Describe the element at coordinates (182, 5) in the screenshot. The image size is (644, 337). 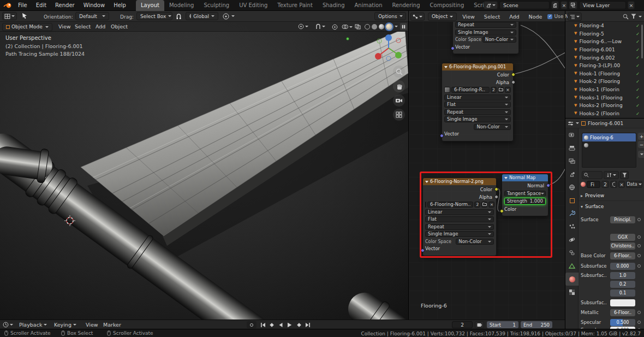
I see `tab-modeling: Modeling` at that location.